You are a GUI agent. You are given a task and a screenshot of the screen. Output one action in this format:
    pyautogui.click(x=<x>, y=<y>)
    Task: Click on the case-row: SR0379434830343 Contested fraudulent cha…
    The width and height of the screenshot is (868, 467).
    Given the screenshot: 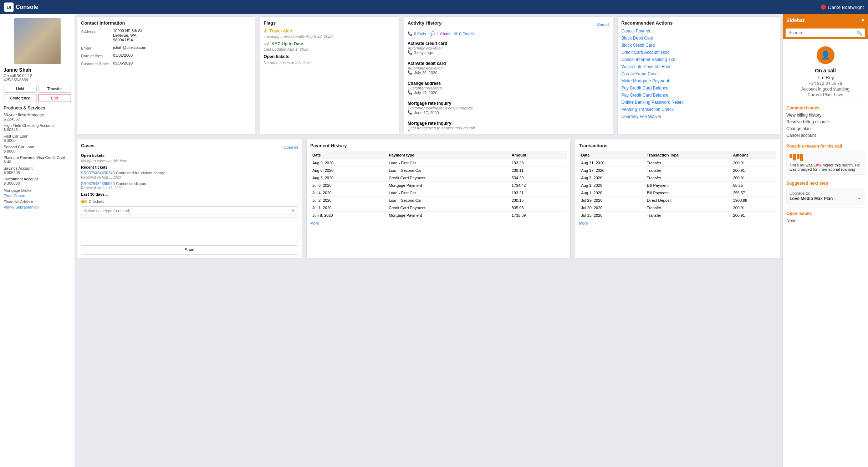 What is the action you would take?
    pyautogui.click(x=190, y=175)
    